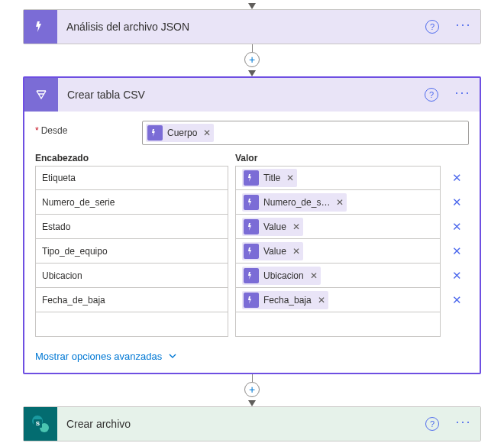  Describe the element at coordinates (131, 325) in the screenshot. I see `header-input-empty` at that location.